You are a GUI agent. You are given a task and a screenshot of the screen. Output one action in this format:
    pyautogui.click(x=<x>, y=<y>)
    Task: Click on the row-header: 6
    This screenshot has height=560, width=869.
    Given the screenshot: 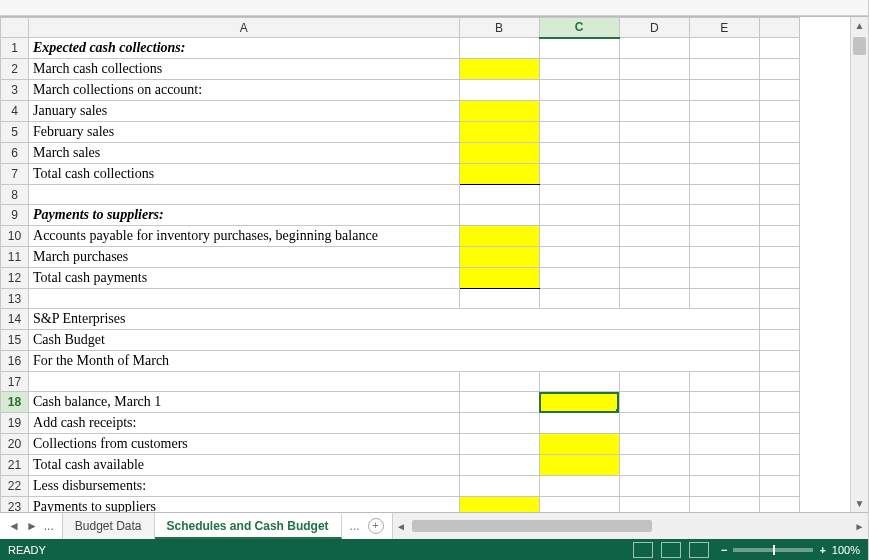 What is the action you would take?
    pyautogui.click(x=15, y=154)
    